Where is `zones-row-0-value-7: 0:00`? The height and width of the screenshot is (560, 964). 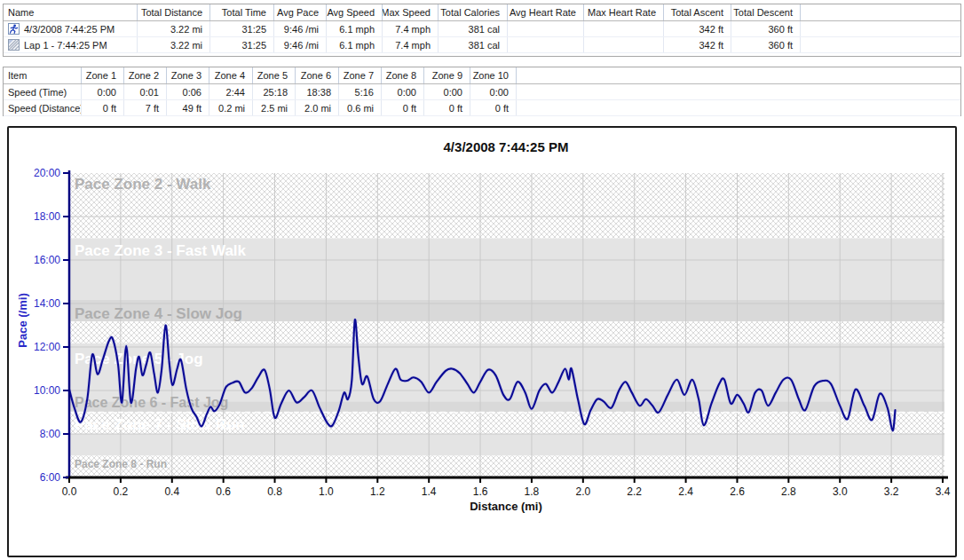
zones-row-0-value-7: 0:00 is located at coordinates (403, 92).